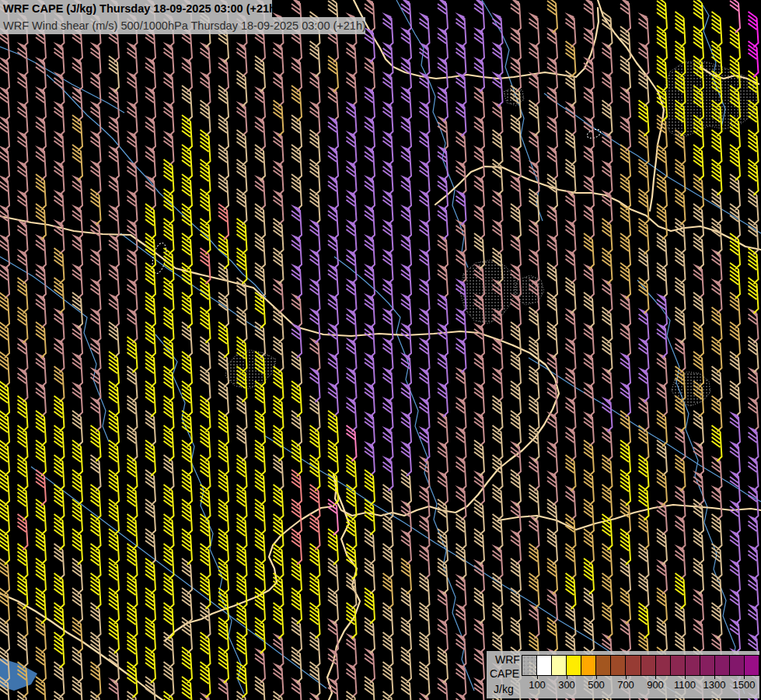  Describe the element at coordinates (745, 684) in the screenshot. I see `colorbar-tick-label: 1500` at that location.